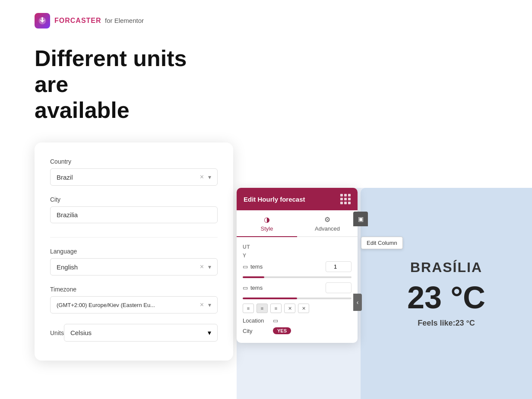 Image resolution: width=532 pixels, height=399 pixels. I want to click on country-label: Country, so click(134, 162).